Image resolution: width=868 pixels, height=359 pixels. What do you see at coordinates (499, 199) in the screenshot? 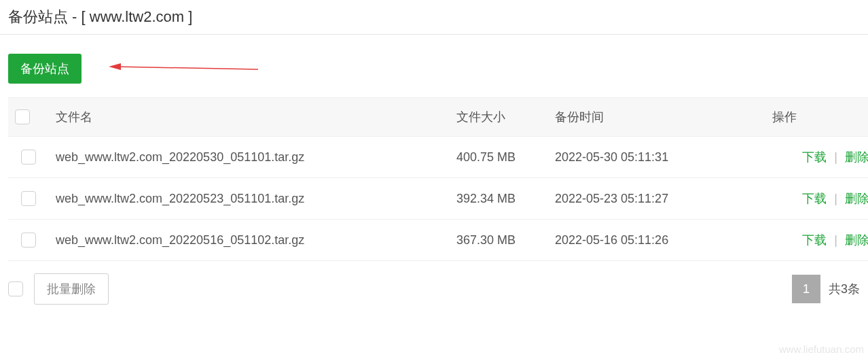
I see `cell-filesize: 392.34 MB` at bounding box center [499, 199].